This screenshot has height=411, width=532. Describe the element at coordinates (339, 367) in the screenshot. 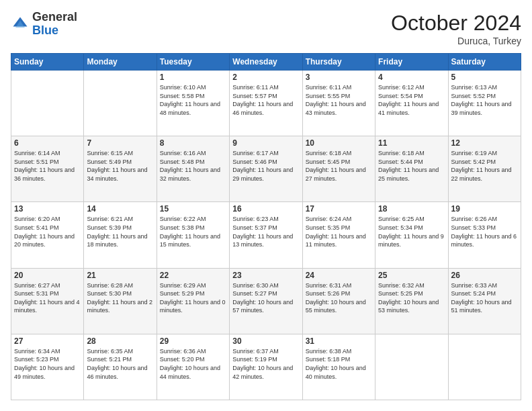

I see `calendar-cell: 31Sunrise: 6:38 AMSunset: 5:18 PMDayligh…` at that location.